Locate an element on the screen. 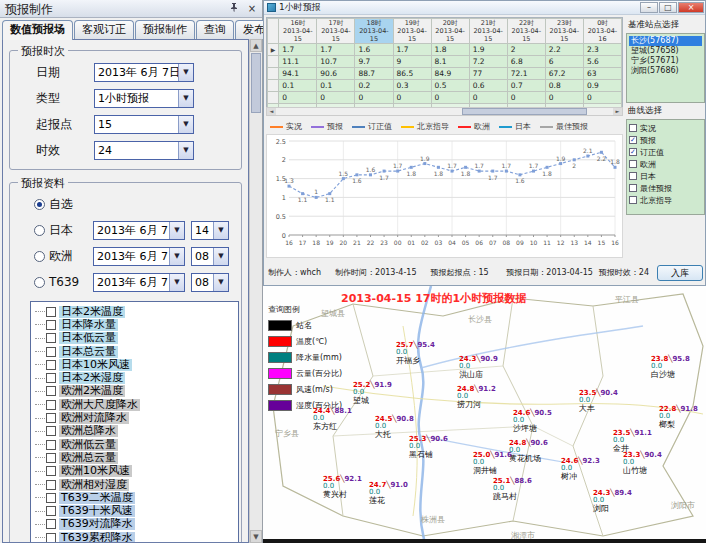 Image resolution: width=706 pixels, height=543 pixels. tree-item-label: 欧洲大尺度降水 is located at coordinates (100, 405).